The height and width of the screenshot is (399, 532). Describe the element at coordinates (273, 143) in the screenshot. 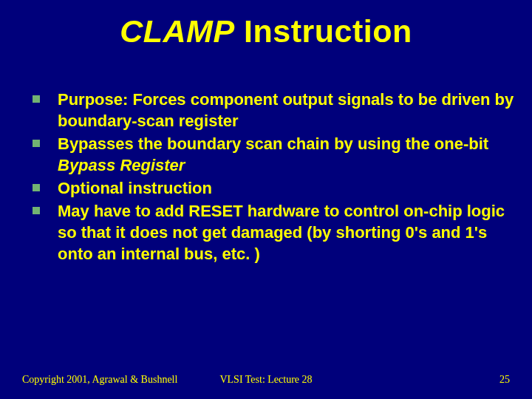

I see `bullet-text: Bypasses the boundary scan chain by usin…` at that location.